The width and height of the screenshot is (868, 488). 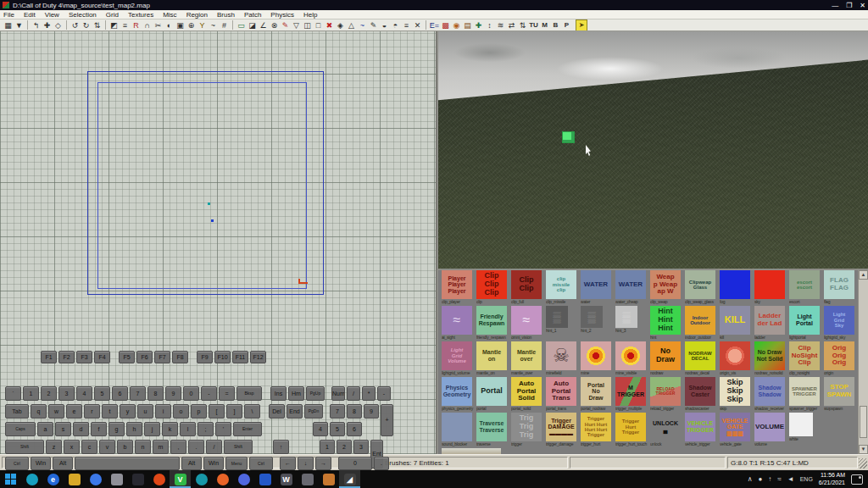 What do you see at coordinates (253, 15) in the screenshot?
I see `menu-patch: Patch` at bounding box center [253, 15].